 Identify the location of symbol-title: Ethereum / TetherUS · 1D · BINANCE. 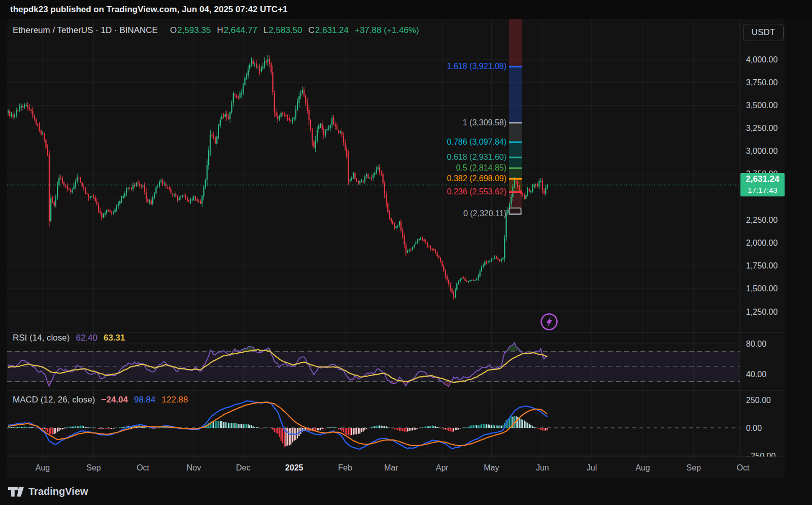
(85, 30).